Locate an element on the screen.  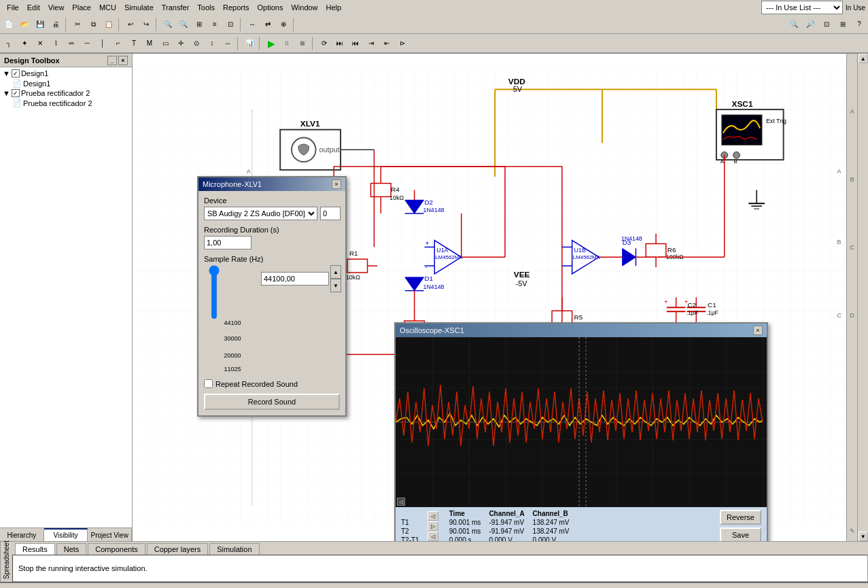
save-btn: Save is located at coordinates (741, 534).